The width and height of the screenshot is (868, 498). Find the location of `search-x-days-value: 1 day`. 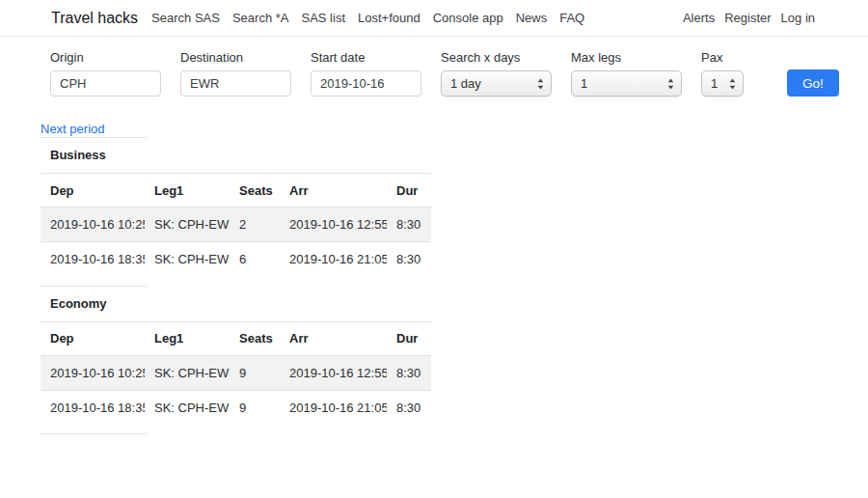

search-x-days-value: 1 day is located at coordinates (466, 83).